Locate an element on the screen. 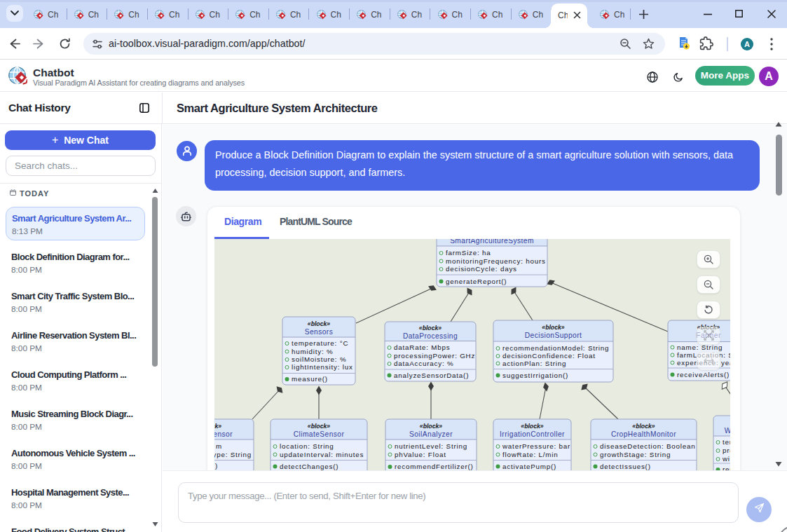  svg-text: flowRate: L/min is located at coordinates (531, 454).